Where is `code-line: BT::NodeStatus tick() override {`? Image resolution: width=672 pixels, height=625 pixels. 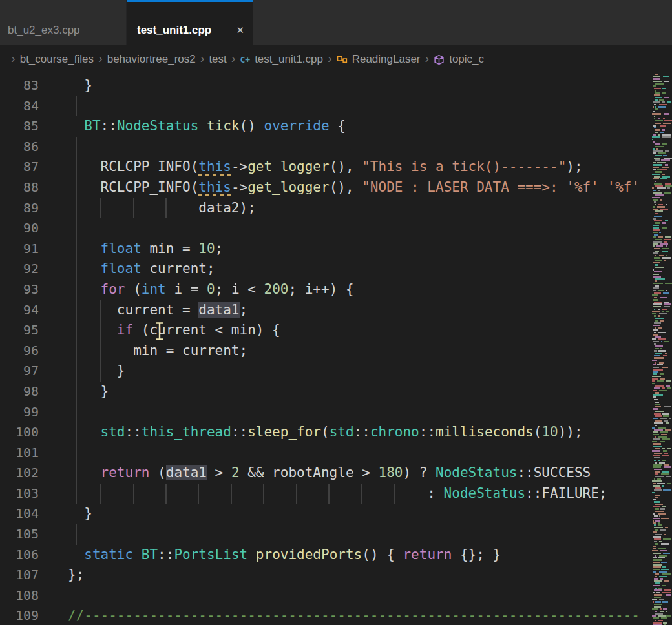 code-line: BT::NodeStatus tick() override { is located at coordinates (357, 127).